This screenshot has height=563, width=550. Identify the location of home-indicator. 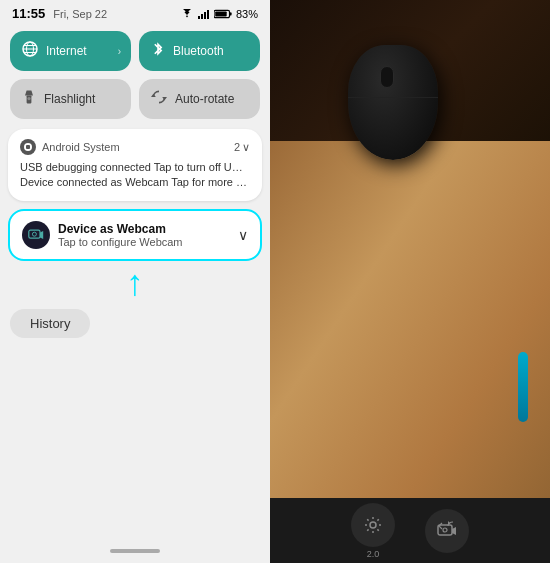
(135, 551).